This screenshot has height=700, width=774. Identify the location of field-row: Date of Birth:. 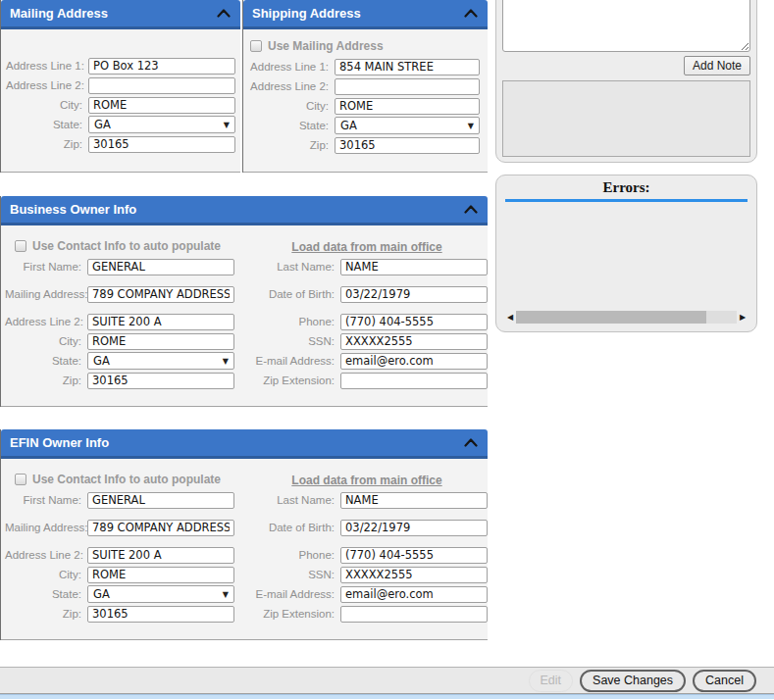
(367, 294).